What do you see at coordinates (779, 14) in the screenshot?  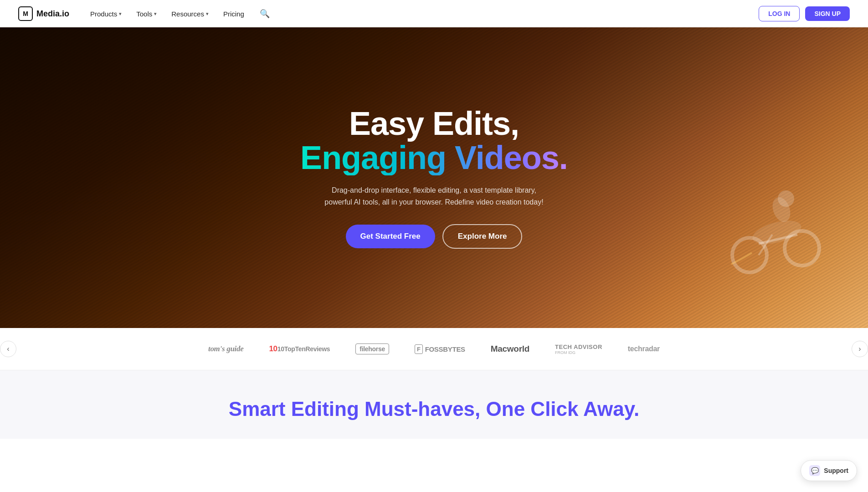 I see `login-button: LOG IN` at bounding box center [779, 14].